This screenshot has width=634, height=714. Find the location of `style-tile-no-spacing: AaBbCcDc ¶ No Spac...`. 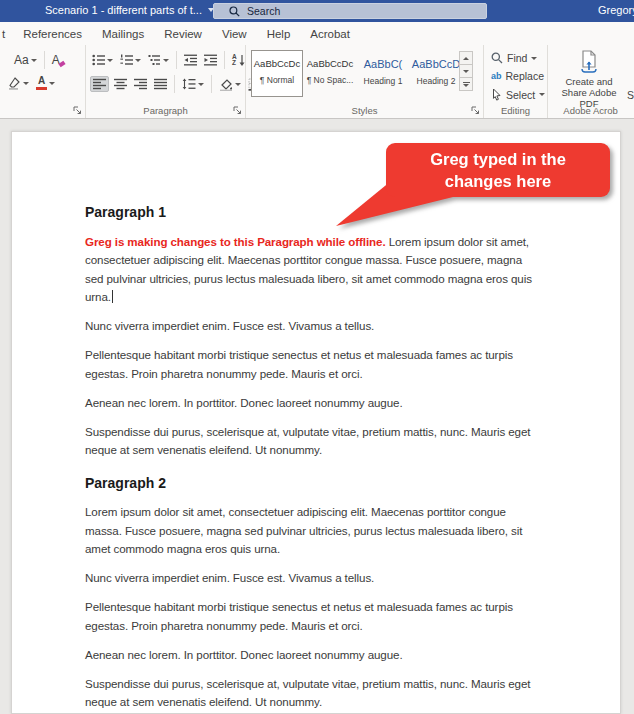

style-tile-no-spacing: AaBbCcDc ¶ No Spac... is located at coordinates (330, 74).